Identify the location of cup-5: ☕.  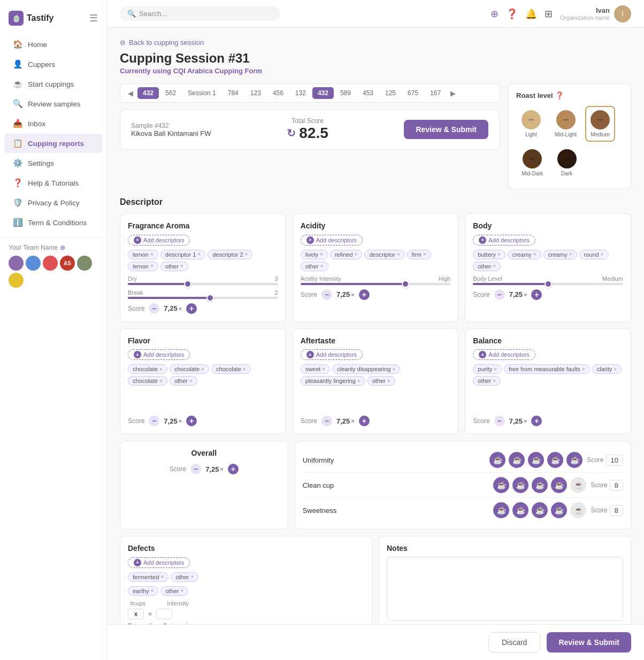
(574, 460).